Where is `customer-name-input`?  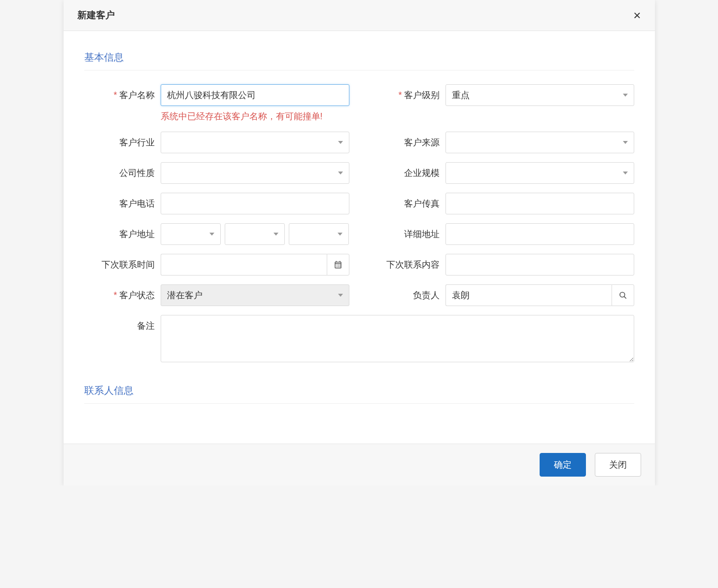 customer-name-input is located at coordinates (255, 95).